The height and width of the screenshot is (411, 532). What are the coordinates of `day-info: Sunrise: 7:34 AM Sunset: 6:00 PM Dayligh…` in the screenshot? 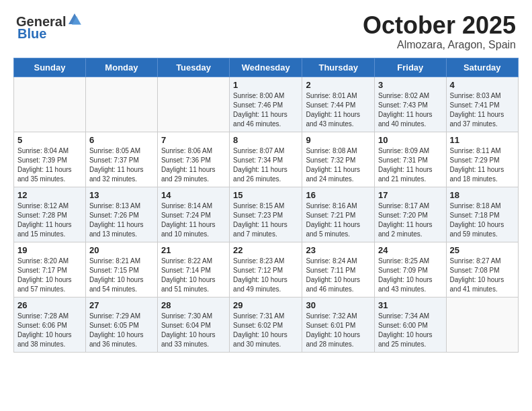 It's located at (410, 330).